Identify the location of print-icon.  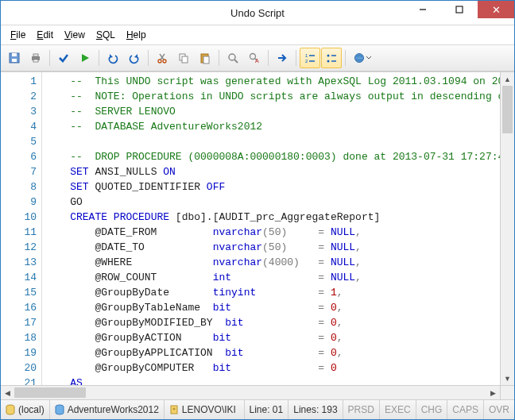
(36, 58).